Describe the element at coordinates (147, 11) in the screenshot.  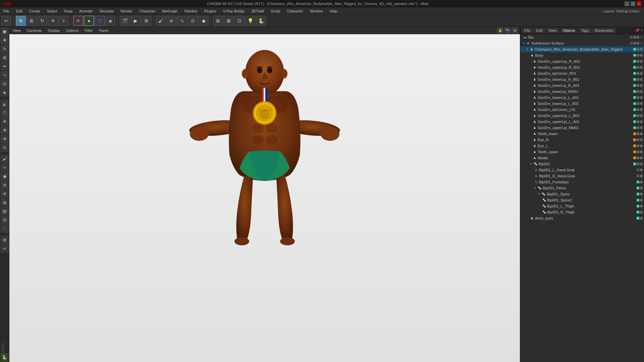
I see `menu-character: Character` at that location.